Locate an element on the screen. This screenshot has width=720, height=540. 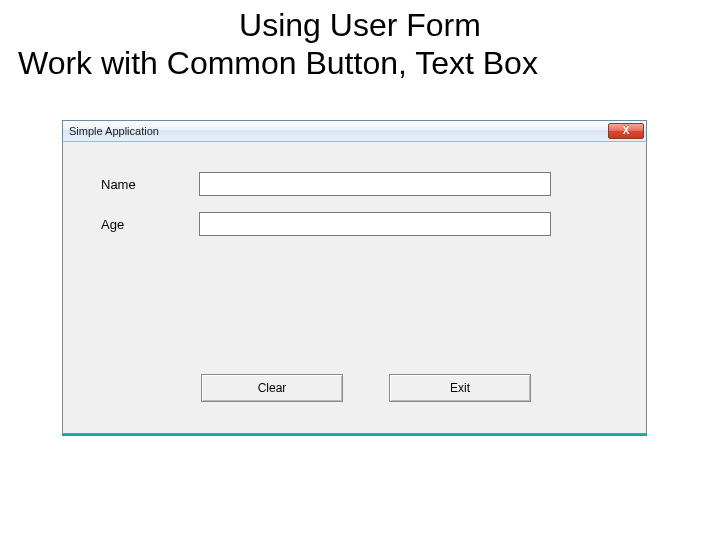
accent-underline is located at coordinates (354, 435).